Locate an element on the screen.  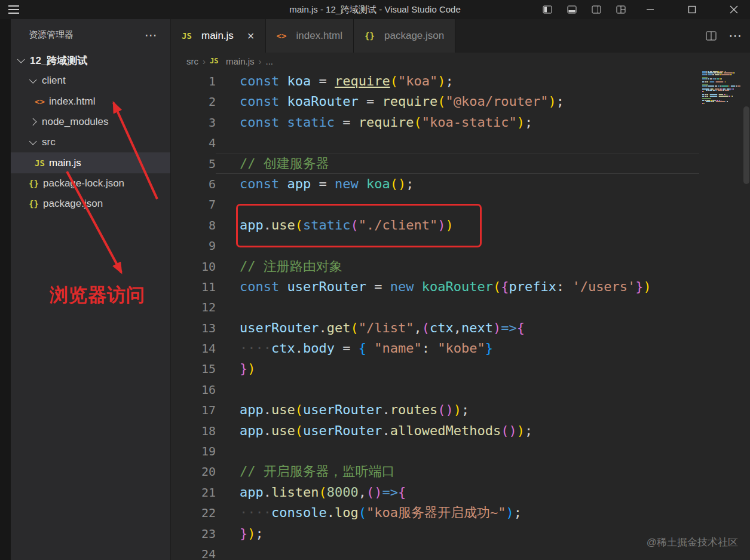
json-file-icon: {} is located at coordinates (36, 183).